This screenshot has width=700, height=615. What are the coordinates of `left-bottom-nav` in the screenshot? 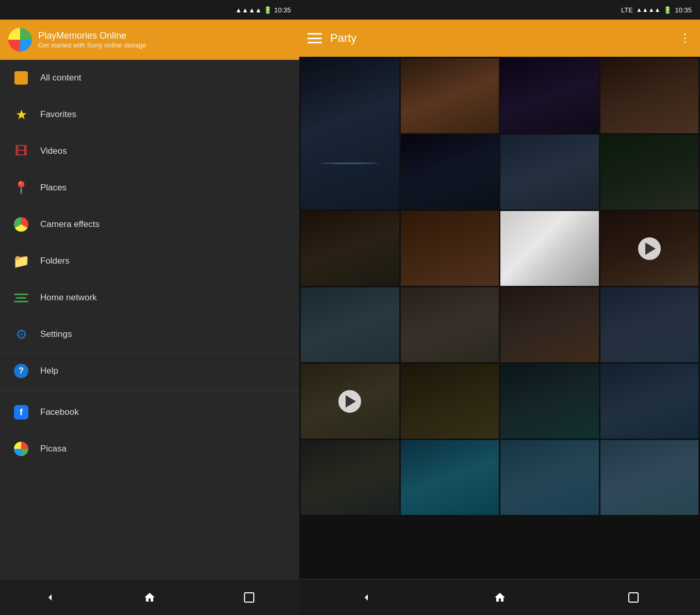 It's located at (150, 597).